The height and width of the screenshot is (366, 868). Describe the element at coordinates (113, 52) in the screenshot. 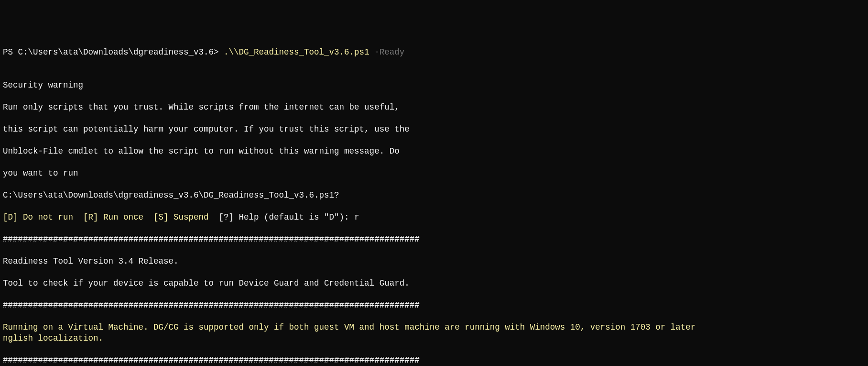

I see `ps-prompt-prefix: PS C:\Users\ata\Downloads\dgreadiness_v3…` at that location.